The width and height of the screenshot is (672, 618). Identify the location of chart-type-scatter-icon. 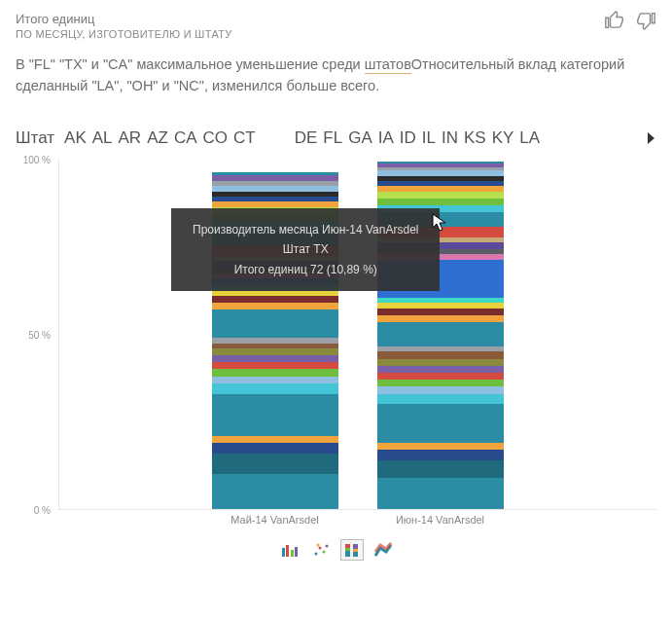
(321, 550).